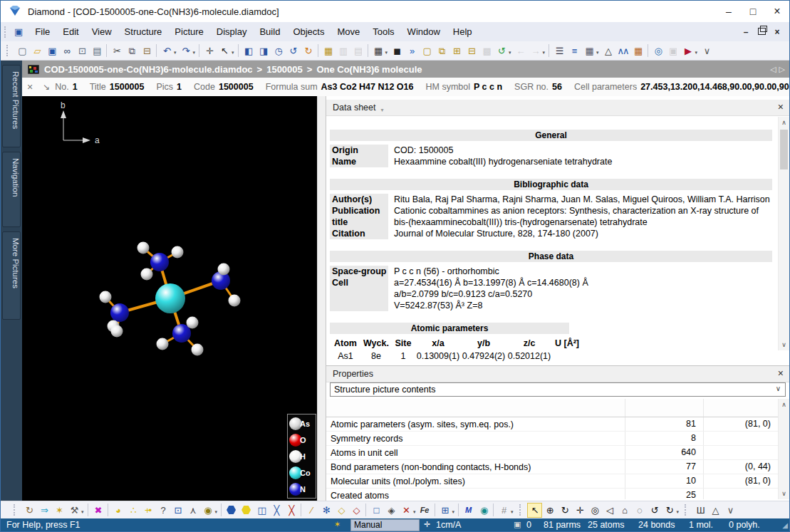 The image size is (790, 532). What do you see at coordinates (98, 510) in the screenshot?
I see `destroy-all-button: ✖` at bounding box center [98, 510].